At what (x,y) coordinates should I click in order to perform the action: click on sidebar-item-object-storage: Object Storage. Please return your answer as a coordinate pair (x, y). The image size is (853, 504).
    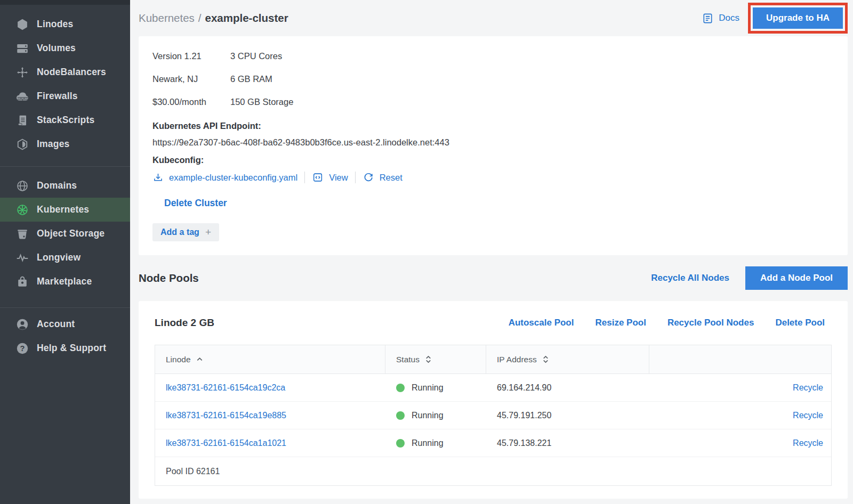
    Looking at the image, I should click on (65, 233).